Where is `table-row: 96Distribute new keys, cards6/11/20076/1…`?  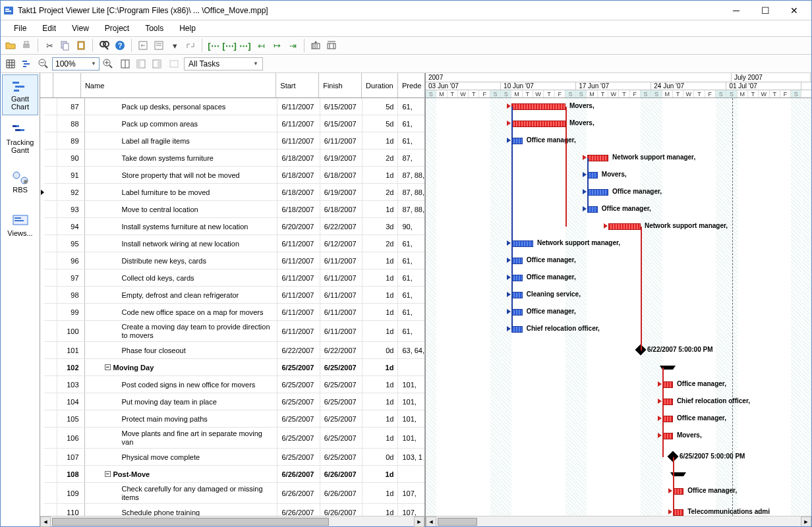
table-row: 96Distribute new keys, cards6/11/20076/1… is located at coordinates (235, 261).